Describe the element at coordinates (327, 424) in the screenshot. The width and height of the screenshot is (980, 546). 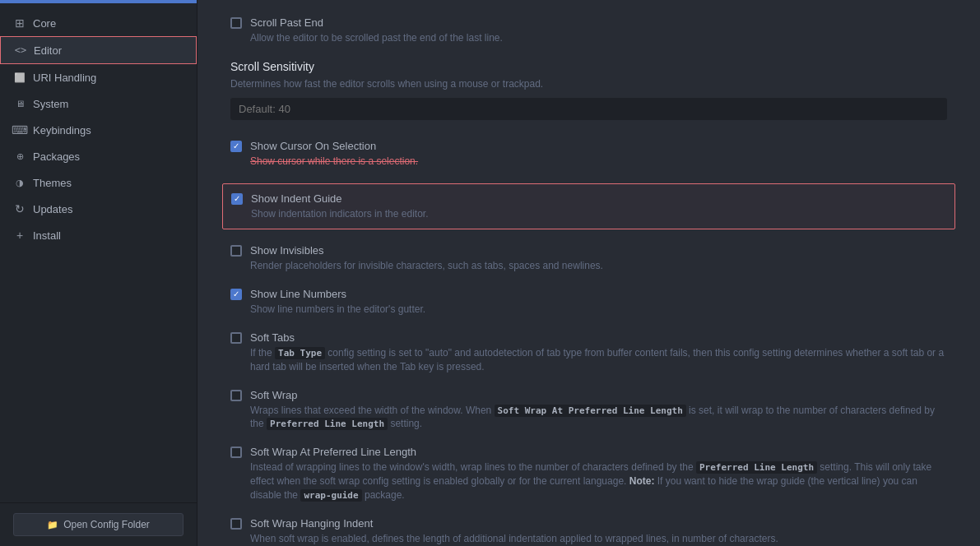
I see `preferred-line-length-code: Preferred Line Length` at that location.